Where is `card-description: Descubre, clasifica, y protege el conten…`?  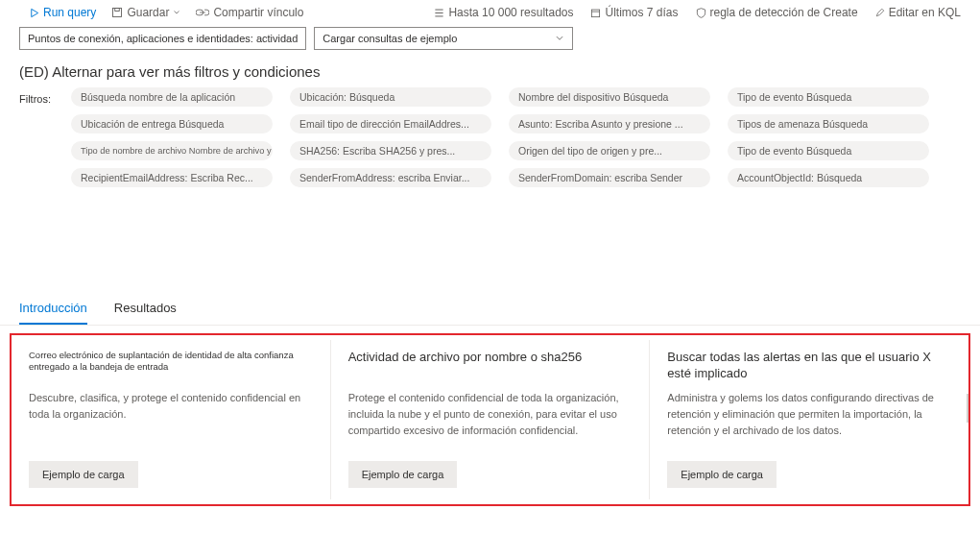
card-description: Descubre, clasifica, y protege el conten… is located at coordinates (171, 422).